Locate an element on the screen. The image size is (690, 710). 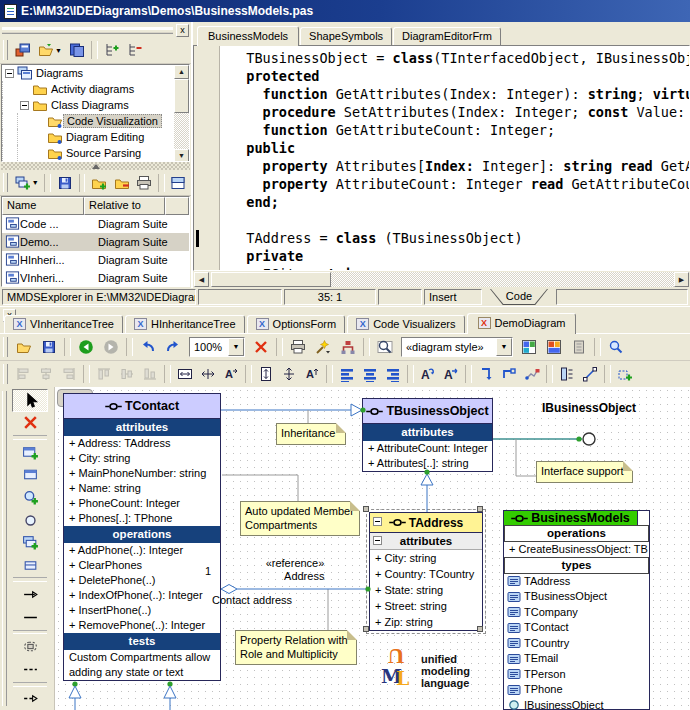
font-redo-button: A is located at coordinates (428, 374).